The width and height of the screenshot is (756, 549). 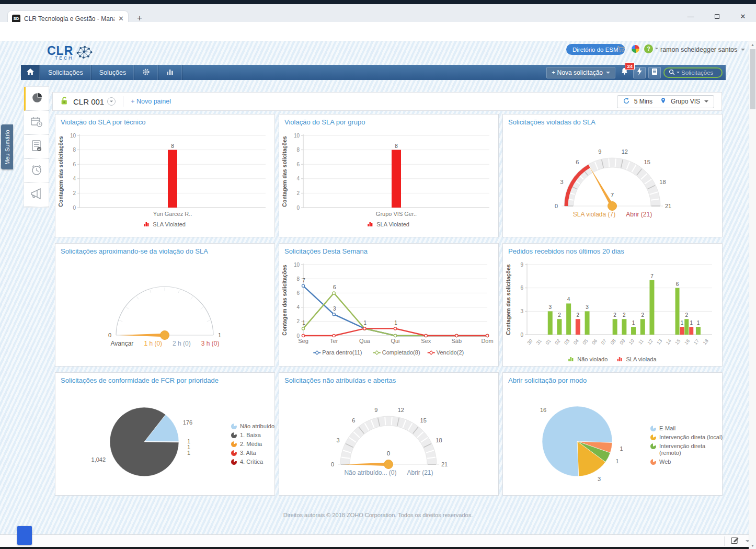 I want to click on user-menu: ramon scheidegger santos, so click(x=703, y=50).